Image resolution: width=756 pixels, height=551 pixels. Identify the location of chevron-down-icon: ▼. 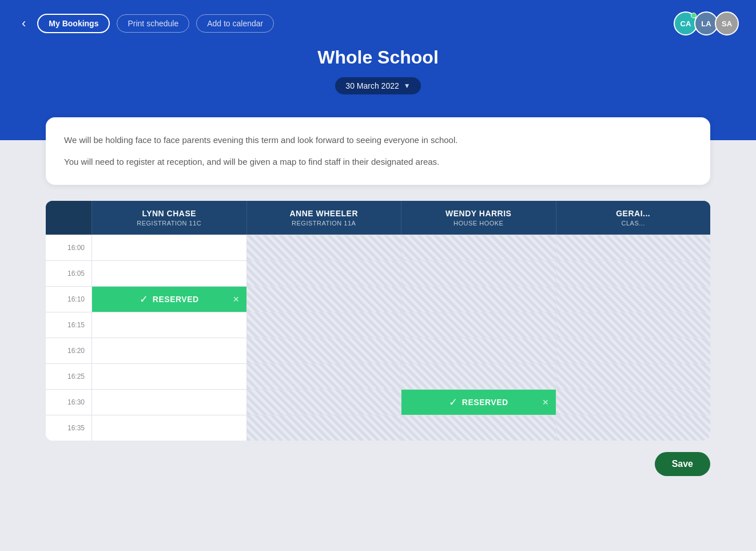
(407, 86).